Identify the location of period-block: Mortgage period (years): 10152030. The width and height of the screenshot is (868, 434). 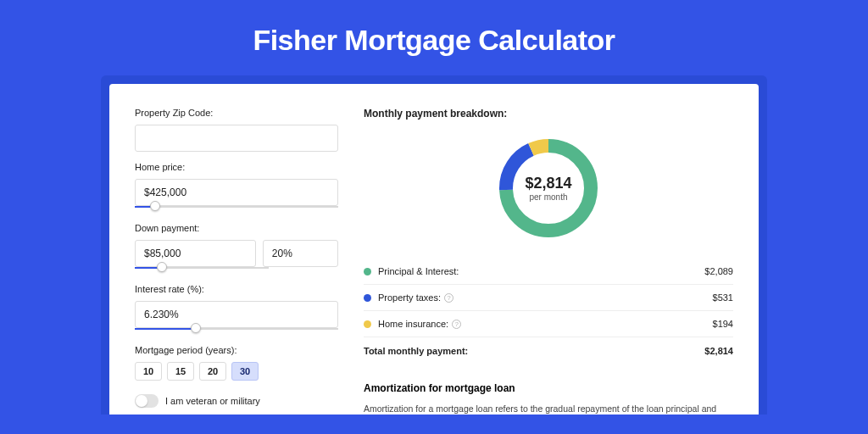
(236, 363).